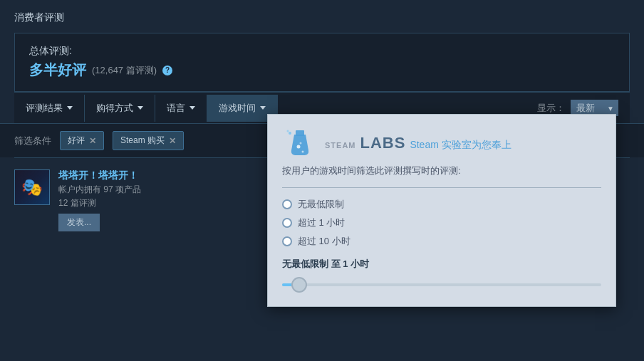  I want to click on steam-label: STEAM, so click(341, 145).